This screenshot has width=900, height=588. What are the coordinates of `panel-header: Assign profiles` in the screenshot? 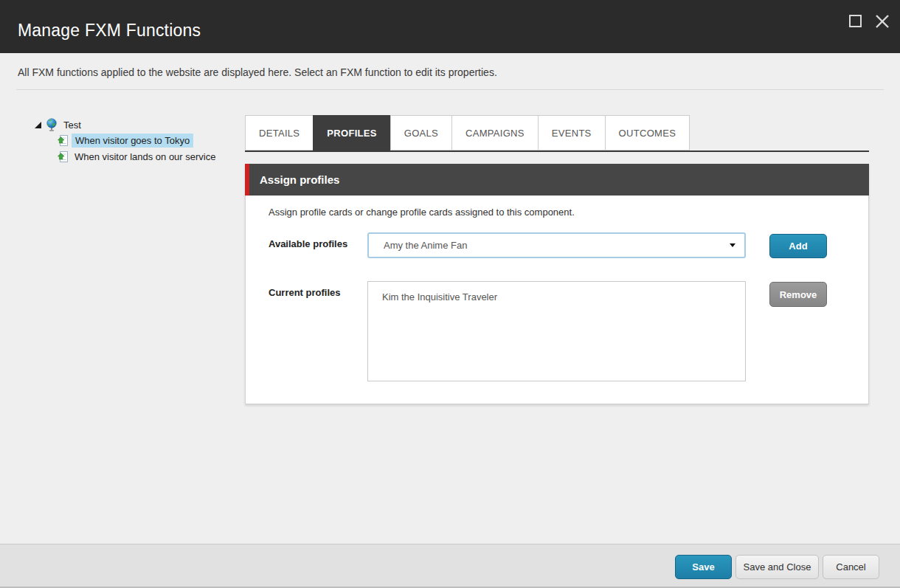 It's located at (557, 180).